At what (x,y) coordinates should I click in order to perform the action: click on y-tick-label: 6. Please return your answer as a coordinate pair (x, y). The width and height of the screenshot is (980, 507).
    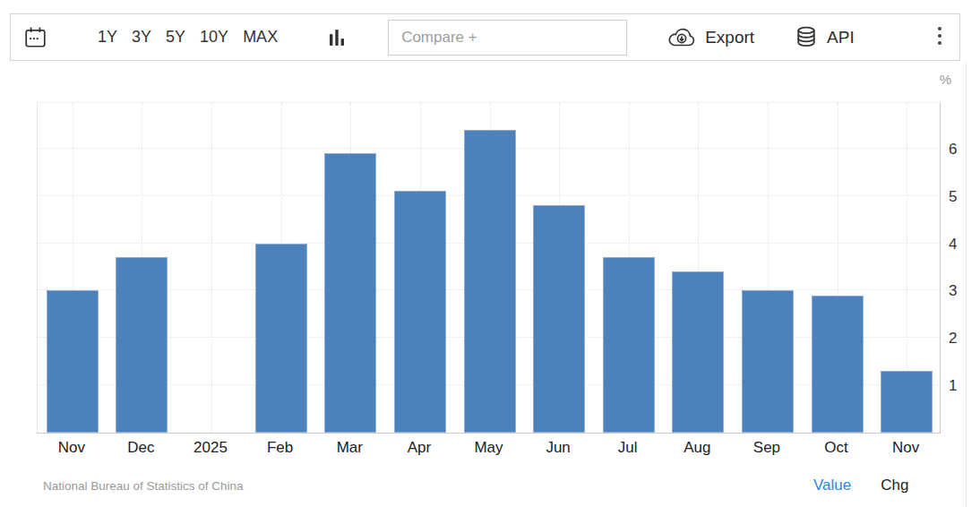
    Looking at the image, I should click on (953, 150).